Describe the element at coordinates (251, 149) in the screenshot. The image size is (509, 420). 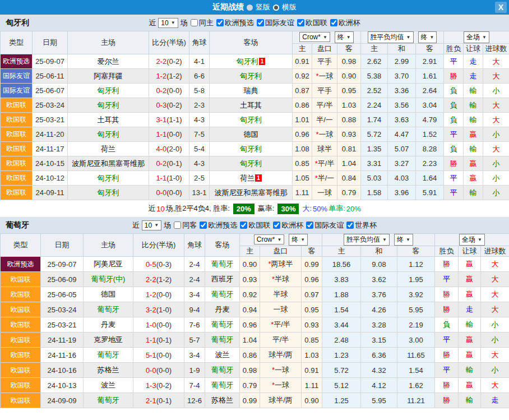
I see `away-team: 匈牙利` at that location.